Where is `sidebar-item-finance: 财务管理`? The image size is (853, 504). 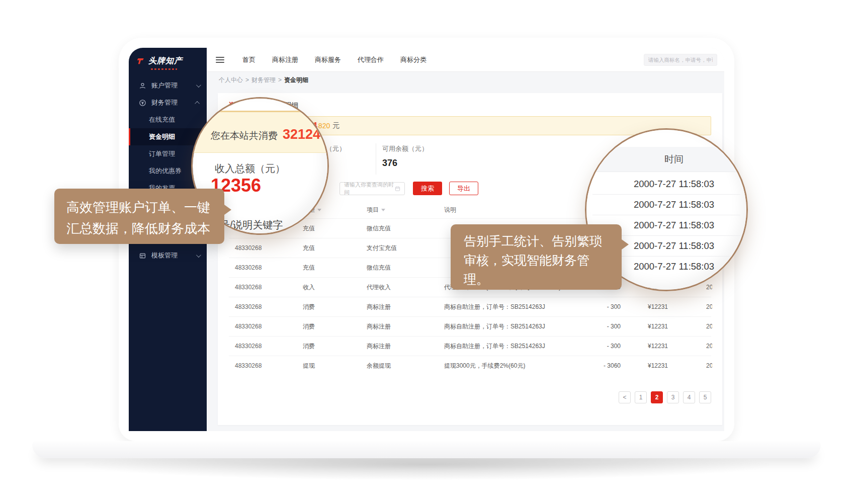
sidebar-item-finance: 财务管理 is located at coordinates (168, 103).